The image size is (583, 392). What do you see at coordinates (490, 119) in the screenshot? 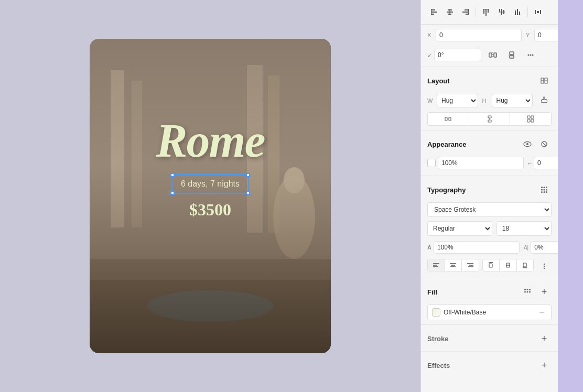
I see `layout-mode-buttons` at bounding box center [490, 119].